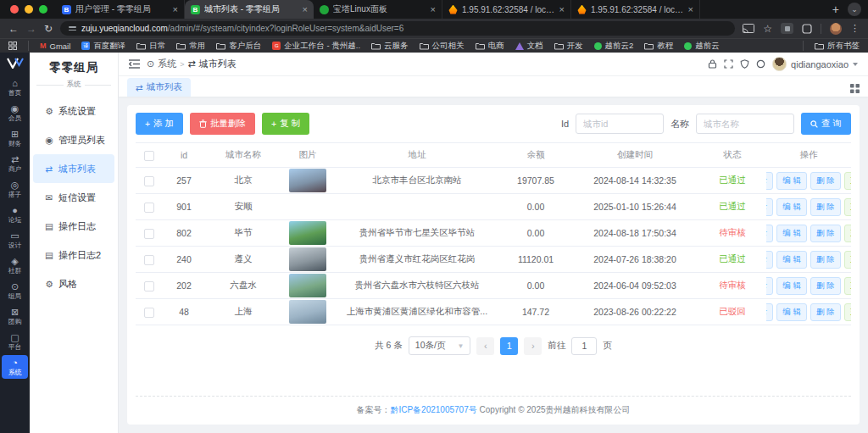 Image resolution: width=868 pixels, height=433 pixels. I want to click on sidebar-item-城市列表: ⇄城市列表, so click(74, 169).